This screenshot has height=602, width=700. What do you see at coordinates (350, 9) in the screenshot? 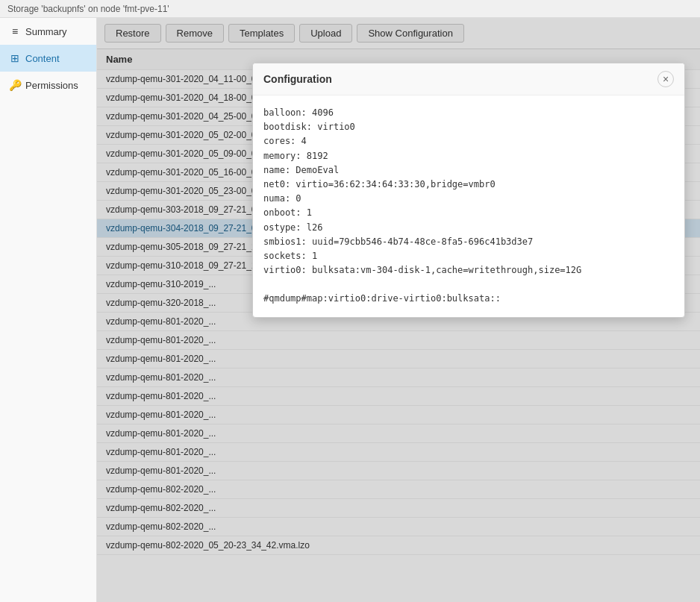
I see `title-bar: Storage 'backupnfs' on node 'fmt-pve-11'` at bounding box center [350, 9].